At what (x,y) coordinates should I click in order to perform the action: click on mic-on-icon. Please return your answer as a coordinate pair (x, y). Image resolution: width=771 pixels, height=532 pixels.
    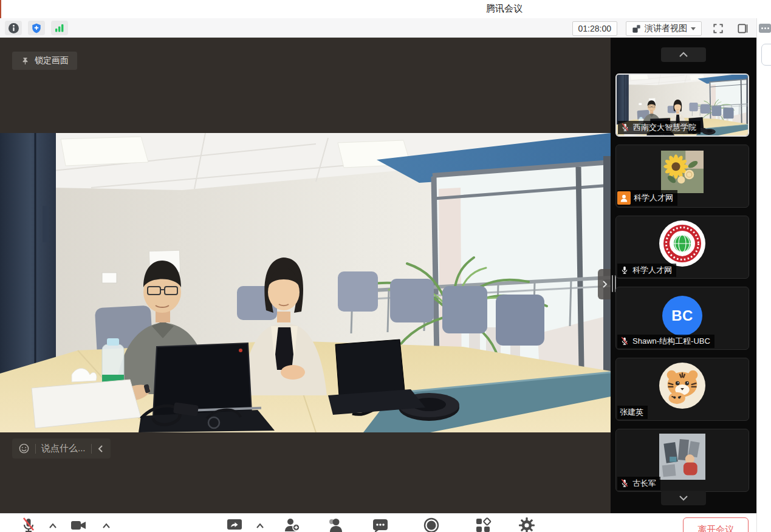
    Looking at the image, I should click on (625, 270).